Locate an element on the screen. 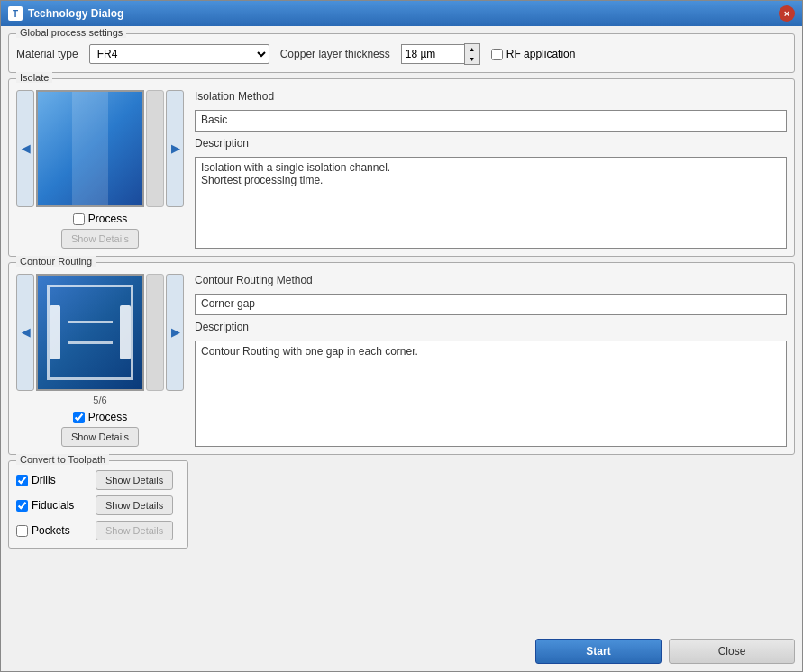  isolate-label: Isolate is located at coordinates (34, 77).